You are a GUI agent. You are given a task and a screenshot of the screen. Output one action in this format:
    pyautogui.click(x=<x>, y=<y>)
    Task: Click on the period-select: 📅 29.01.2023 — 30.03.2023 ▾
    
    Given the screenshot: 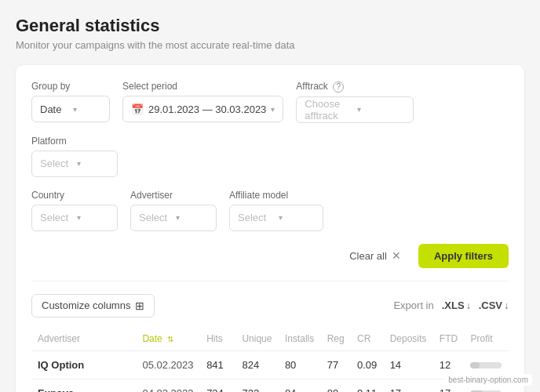 What is the action you would take?
    pyautogui.click(x=202, y=109)
    